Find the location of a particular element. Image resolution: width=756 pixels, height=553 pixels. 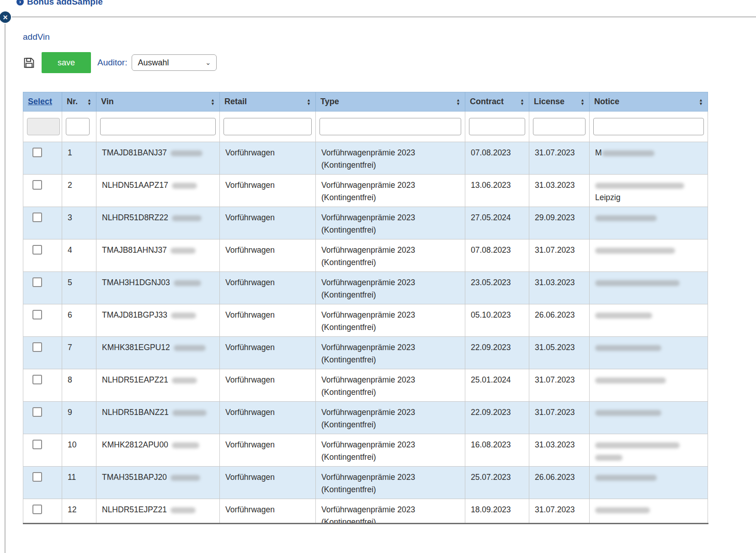

column-header-select: Select is located at coordinates (43, 102).